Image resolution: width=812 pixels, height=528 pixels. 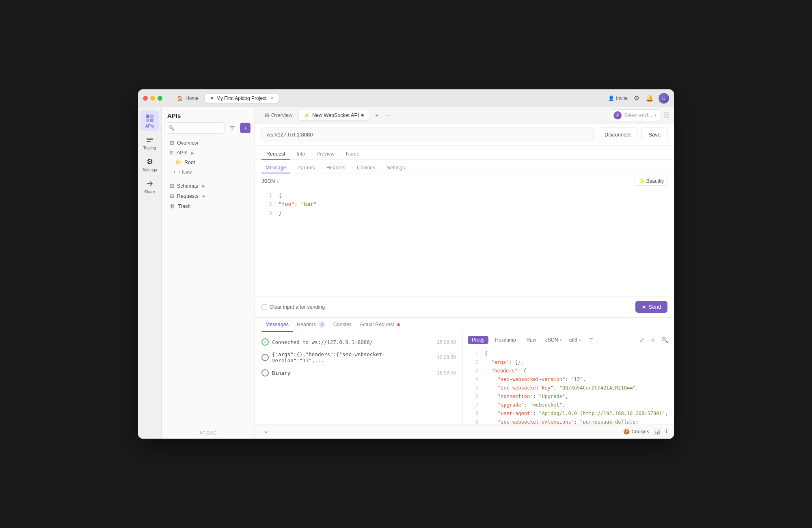 I want to click on close-button, so click(x=145, y=98).